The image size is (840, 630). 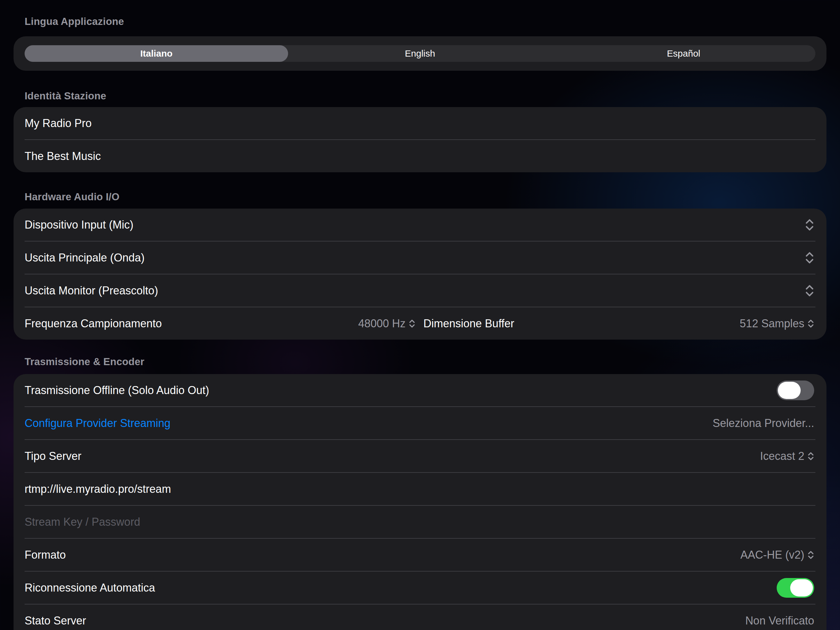 I want to click on auto-reconnect-row: Riconnessione Automatica, so click(x=420, y=587).